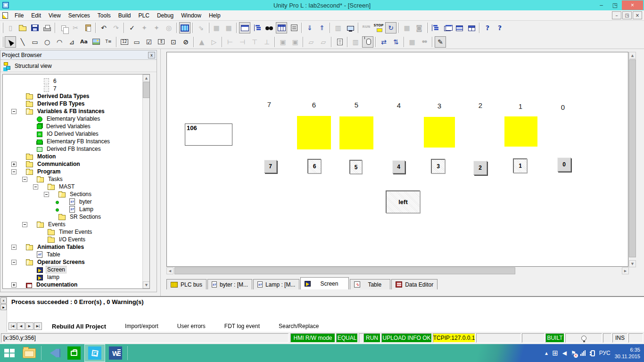 This screenshot has width=644, height=362. What do you see at coordinates (52, 217) in the screenshot?
I see `tree-item-sr-sections: SR Sections` at bounding box center [52, 217].